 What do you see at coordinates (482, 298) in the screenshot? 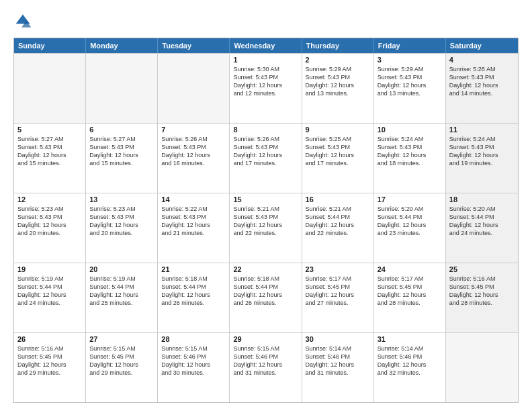
I see `cal-cell: 25Sunrise: 5:16 AM Sunset: 5:45 PM Dayli…` at bounding box center [482, 298].